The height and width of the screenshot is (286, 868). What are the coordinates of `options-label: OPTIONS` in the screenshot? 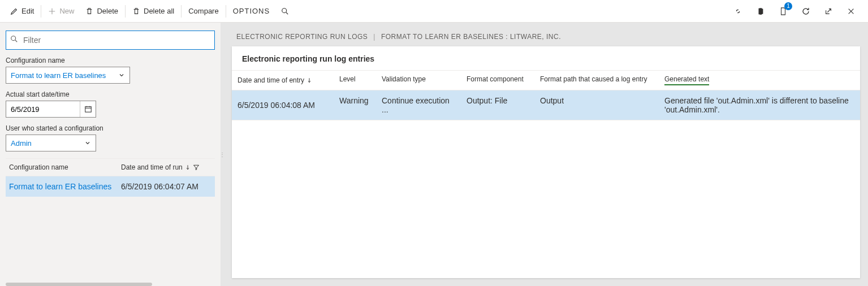 It's located at (252, 11).